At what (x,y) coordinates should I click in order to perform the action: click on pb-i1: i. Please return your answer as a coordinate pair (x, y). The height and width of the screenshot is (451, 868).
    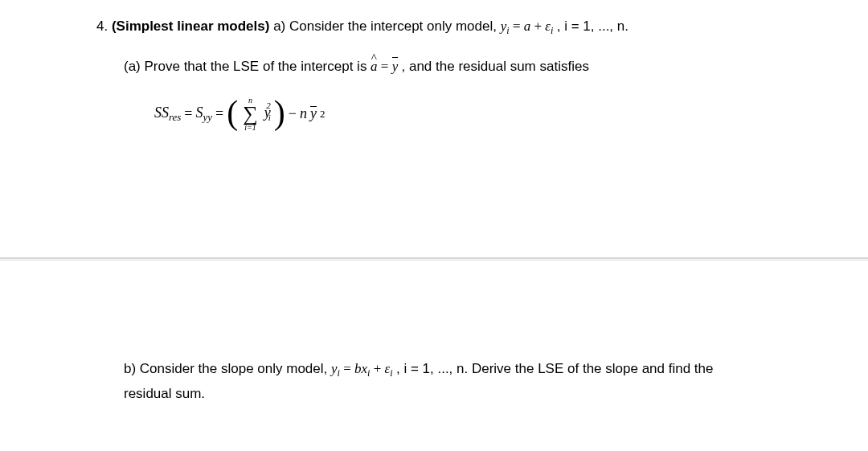
    Looking at the image, I should click on (339, 373).